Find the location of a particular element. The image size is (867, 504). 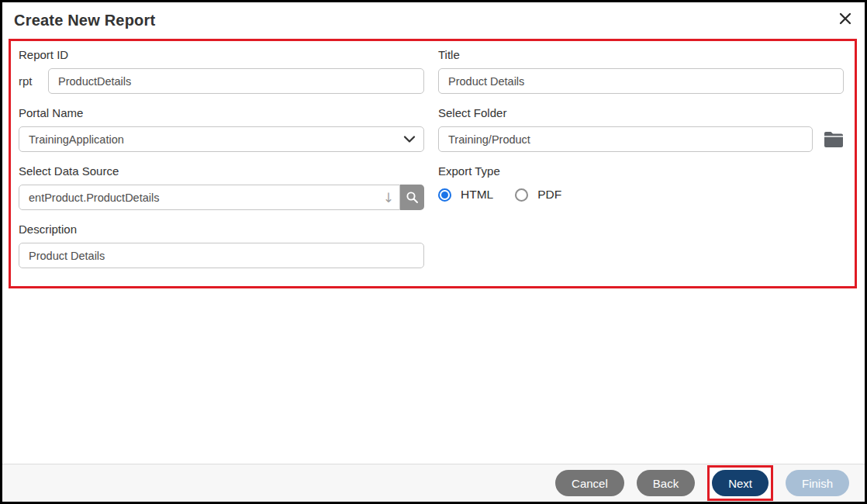

dialog-title: Create New Report is located at coordinates (433, 20).